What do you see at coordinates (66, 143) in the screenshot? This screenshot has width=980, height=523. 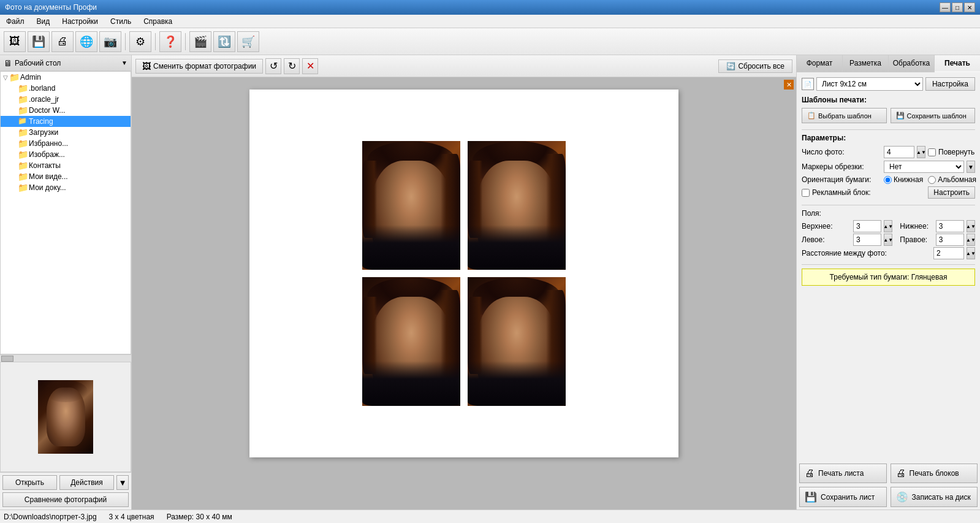 I see `tree-item-favorites: 📁 Избранно...` at bounding box center [66, 143].